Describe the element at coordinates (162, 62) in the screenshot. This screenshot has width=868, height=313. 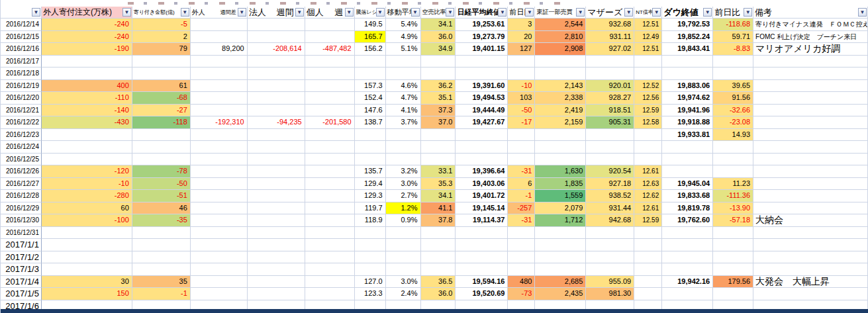
I see `cell-yoritsuki-kingaku` at that location.